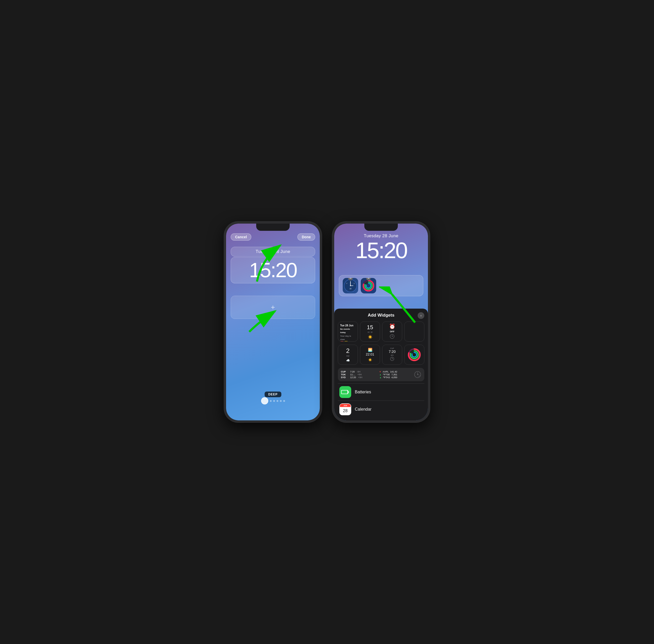 The height and width of the screenshot is (644, 654). What do you see at coordinates (388, 375) in the screenshot?
I see `stock-ftse: ▲ ^FTSE 7,351` at bounding box center [388, 375].